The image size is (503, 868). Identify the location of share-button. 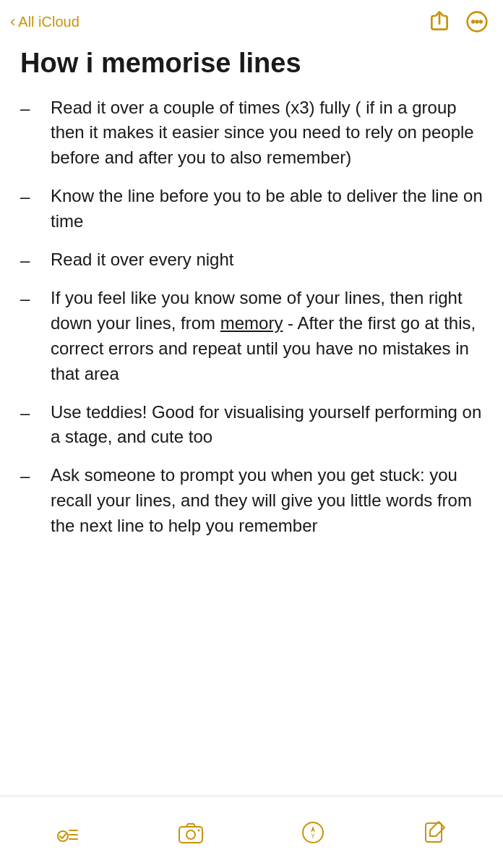
(439, 22).